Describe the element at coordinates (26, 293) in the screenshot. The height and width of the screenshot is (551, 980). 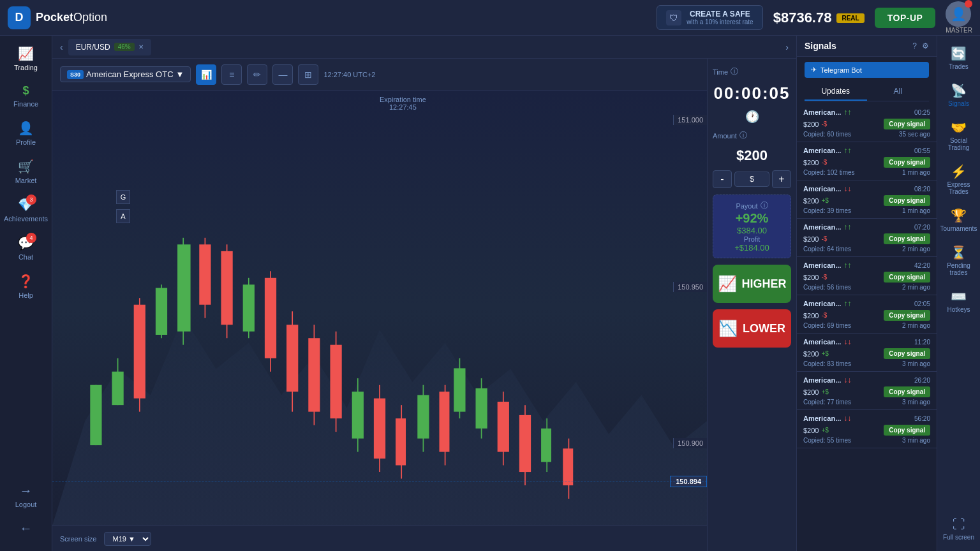
I see `left-sidebar: 📈 Trading $ Finance 👤 Profile 🛒 Market 💎…` at that location.